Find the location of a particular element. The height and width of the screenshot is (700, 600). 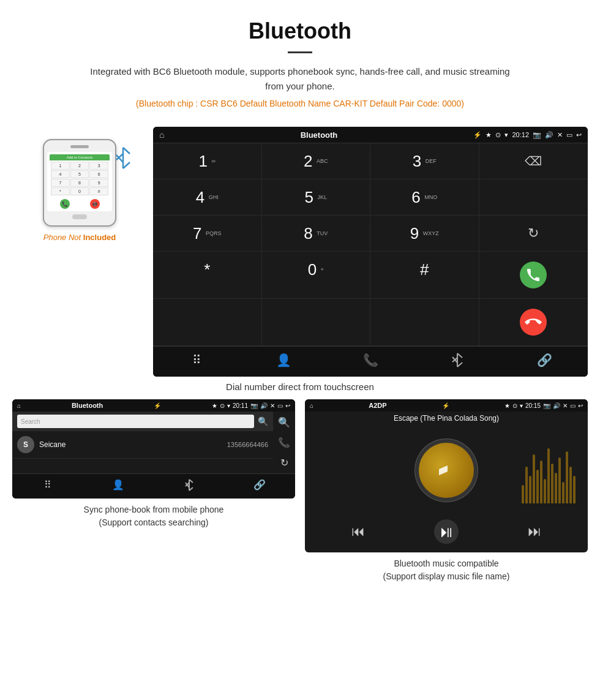

dial-bottom-nav: ⠿ 👤 📞 🔗 is located at coordinates (370, 361).